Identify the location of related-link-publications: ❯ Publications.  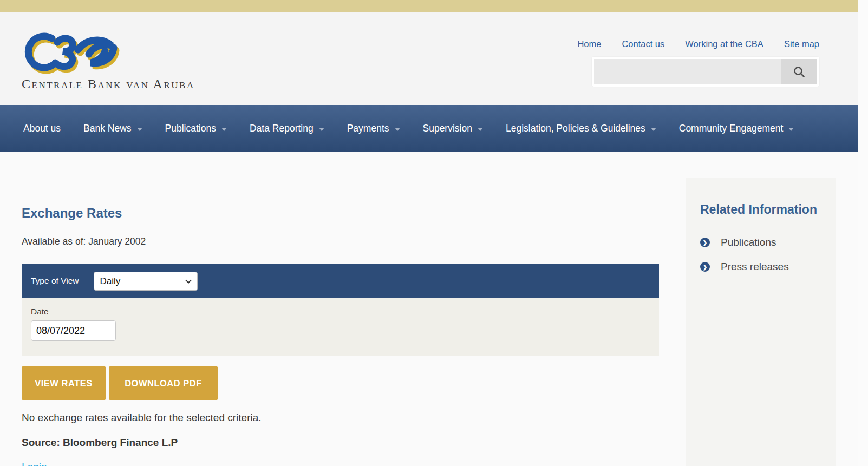
(761, 242).